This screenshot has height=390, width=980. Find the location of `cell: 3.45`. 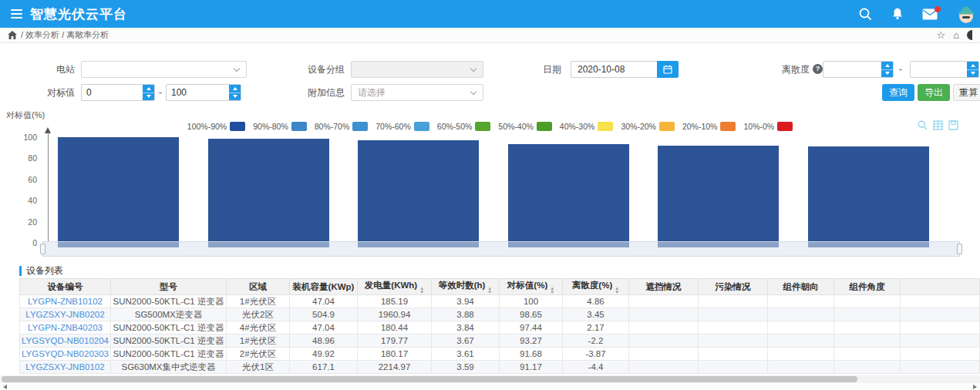

cell: 3.45 is located at coordinates (596, 314).